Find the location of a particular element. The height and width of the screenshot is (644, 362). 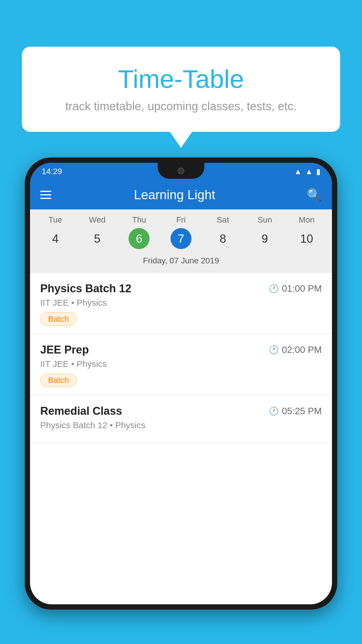

calendar-day: Fri7 is located at coordinates (181, 232).